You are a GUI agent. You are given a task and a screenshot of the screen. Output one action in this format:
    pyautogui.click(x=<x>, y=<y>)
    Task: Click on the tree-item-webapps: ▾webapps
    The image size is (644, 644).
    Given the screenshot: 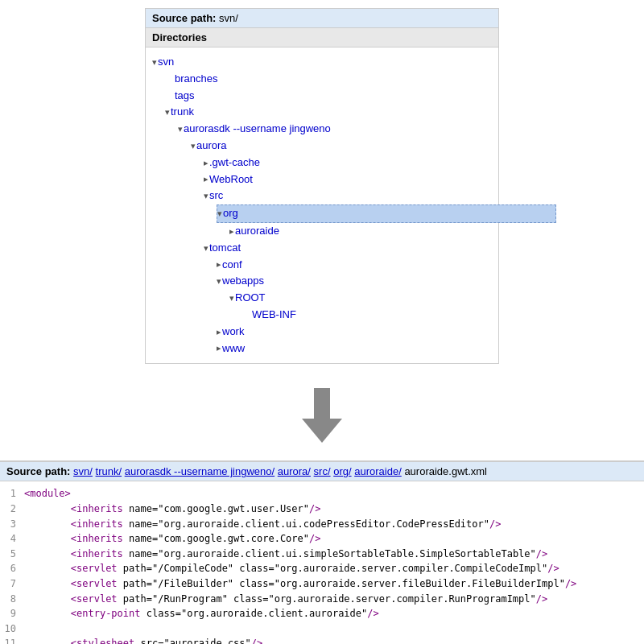 What is the action you would take?
    pyautogui.click(x=354, y=282)
    